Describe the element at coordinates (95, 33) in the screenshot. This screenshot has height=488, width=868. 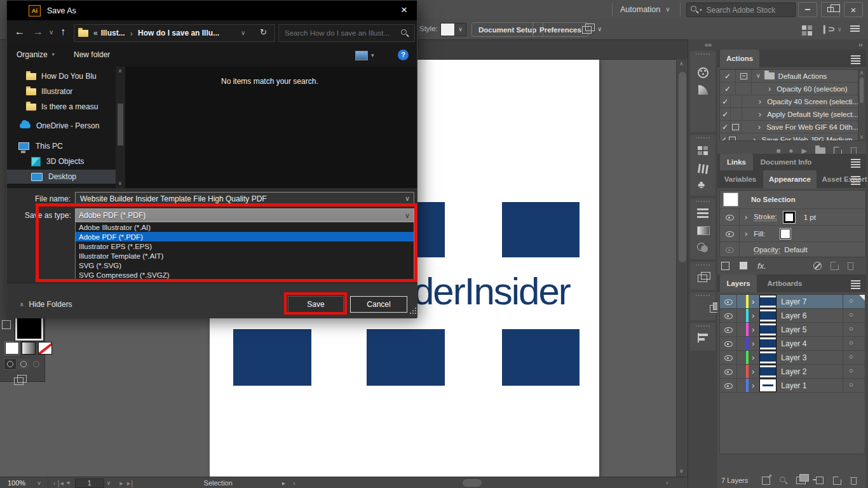
I see `collapsed-crumbs-icon` at that location.